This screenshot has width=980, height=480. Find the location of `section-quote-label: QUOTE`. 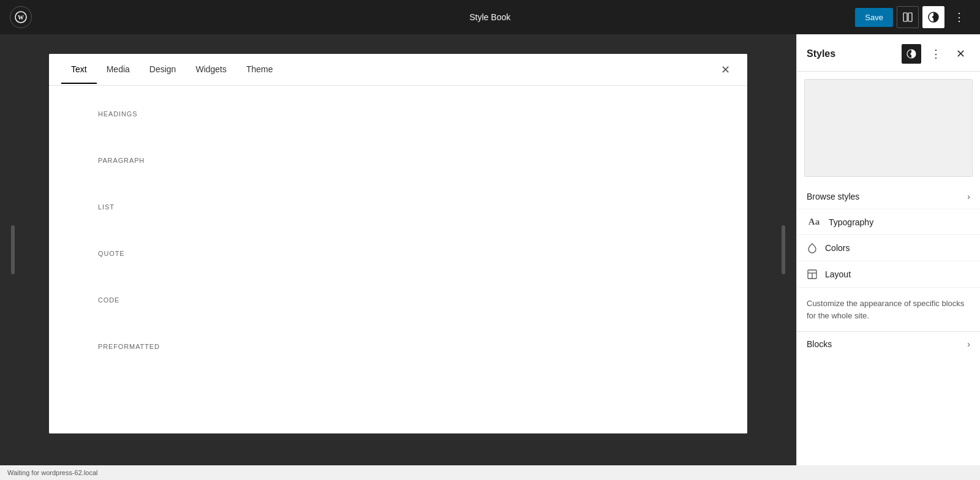

section-quote-label: QUOTE is located at coordinates (398, 253).